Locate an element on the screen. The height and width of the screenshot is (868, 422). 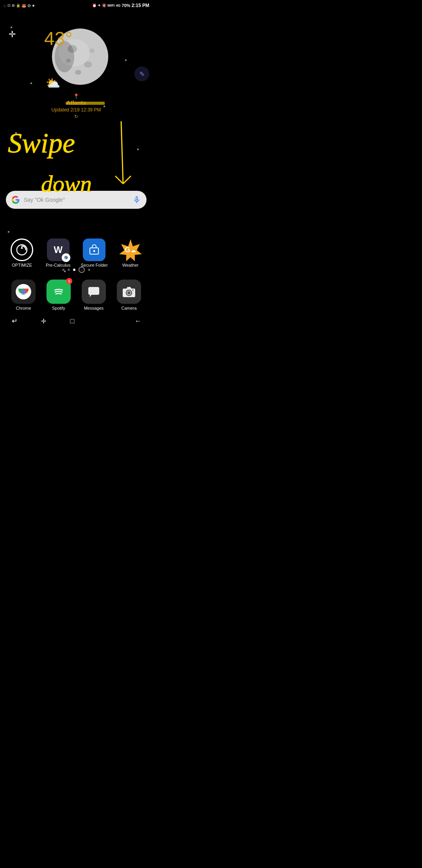
signal-icon: 4G is located at coordinates (118, 5).